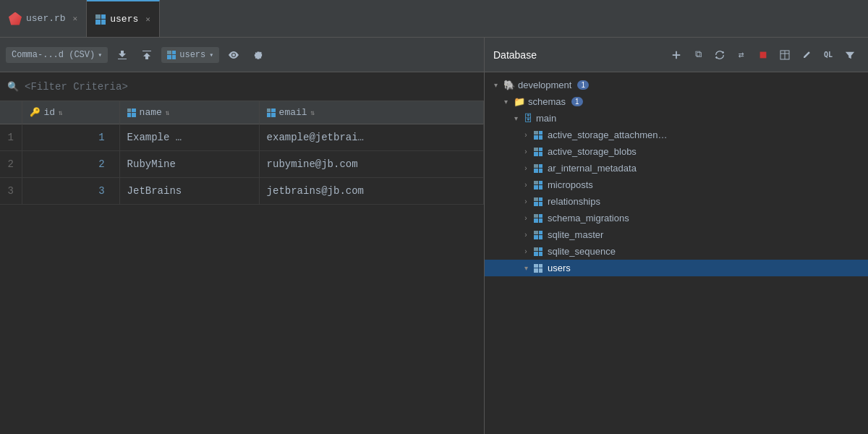  I want to click on schema-icon: 🗄, so click(528, 119).